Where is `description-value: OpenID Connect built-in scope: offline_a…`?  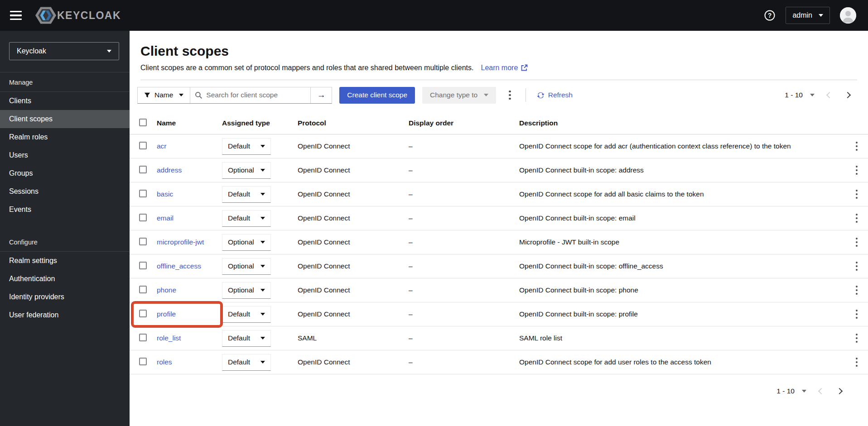
description-value: OpenID Connect built-in scope: offline_a… is located at coordinates (591, 266).